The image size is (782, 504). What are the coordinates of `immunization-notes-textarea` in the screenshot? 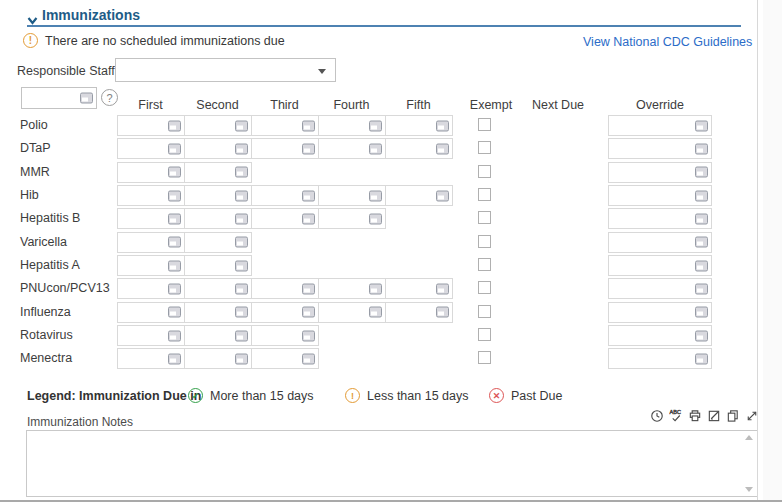 It's located at (392, 464).